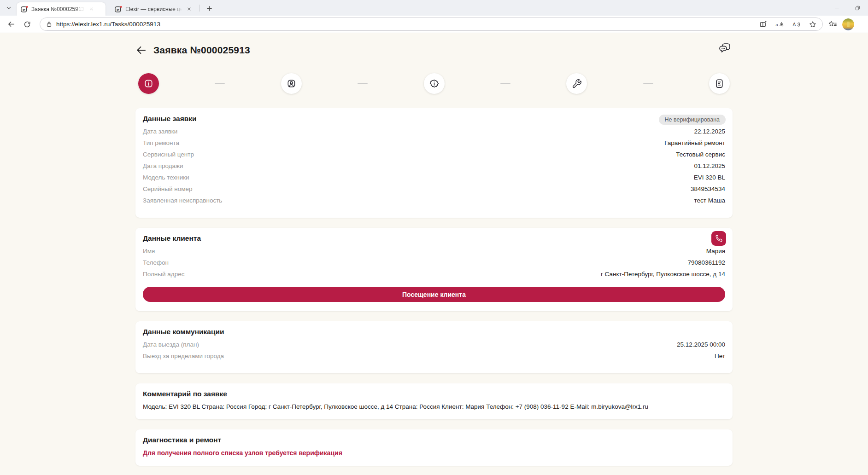 The width and height of the screenshot is (868, 475). Describe the element at coordinates (434, 265) in the screenshot. I see `field-row: Телефон 79080361192` at that location.